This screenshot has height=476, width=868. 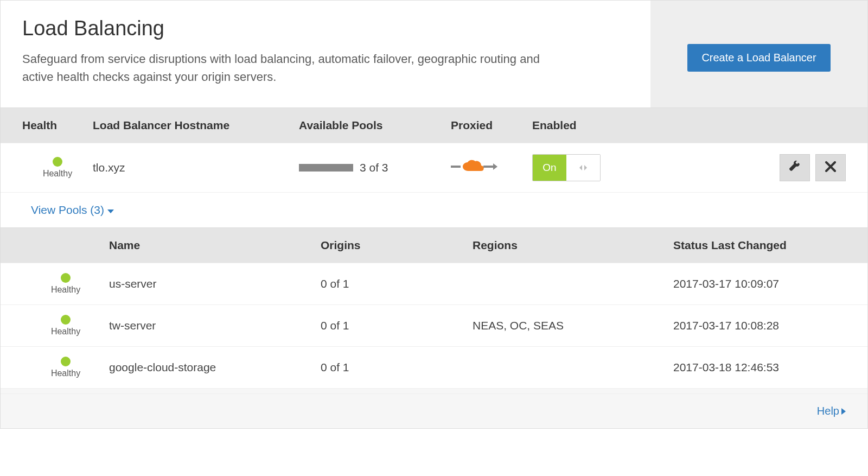 I want to click on pool-status: 2017-03-17 10:09:07, so click(x=760, y=284).